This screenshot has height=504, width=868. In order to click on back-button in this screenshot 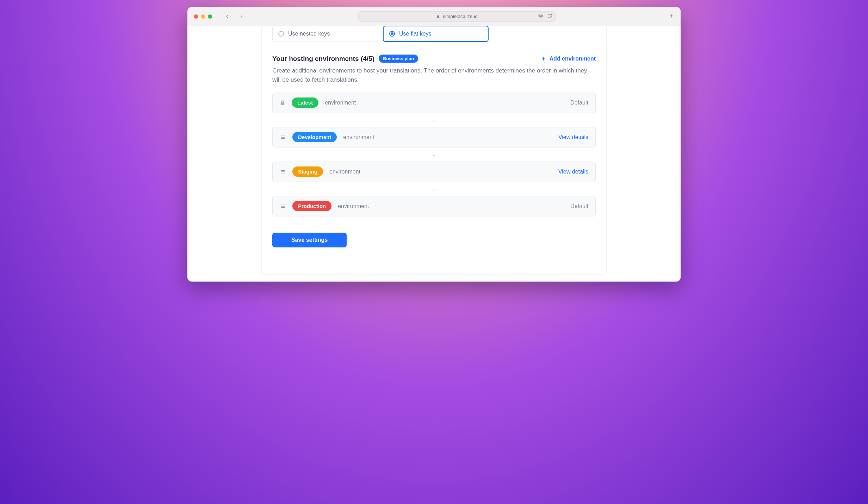, I will do `click(227, 17)`.